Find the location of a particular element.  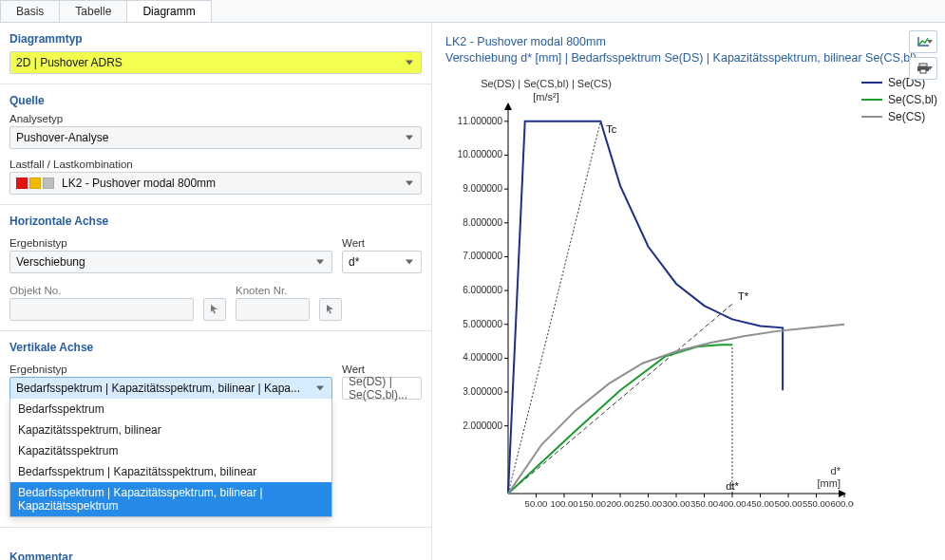

chart-title: LK2 - Pushover modal 800mm Verschiebung … is located at coordinates (691, 50).